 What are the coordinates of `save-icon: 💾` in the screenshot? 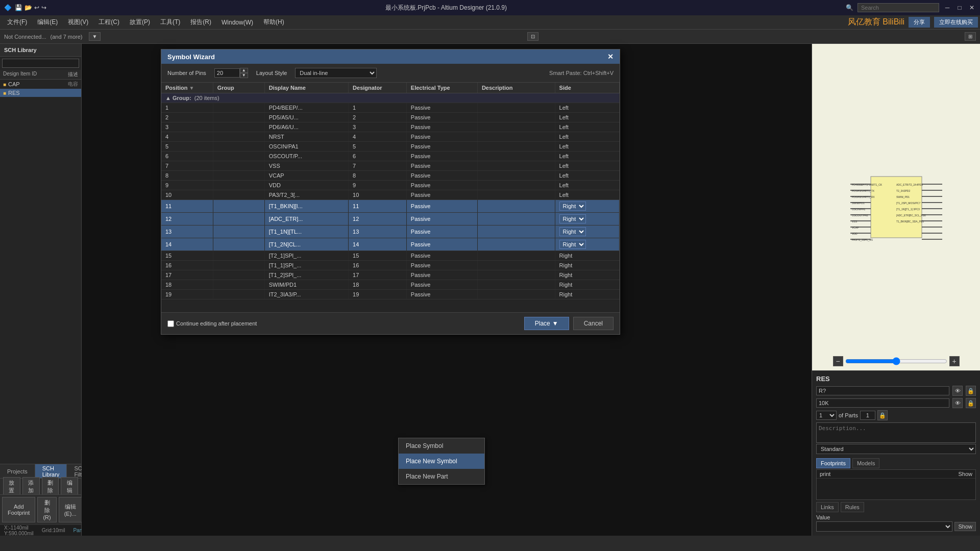 It's located at (18, 8).